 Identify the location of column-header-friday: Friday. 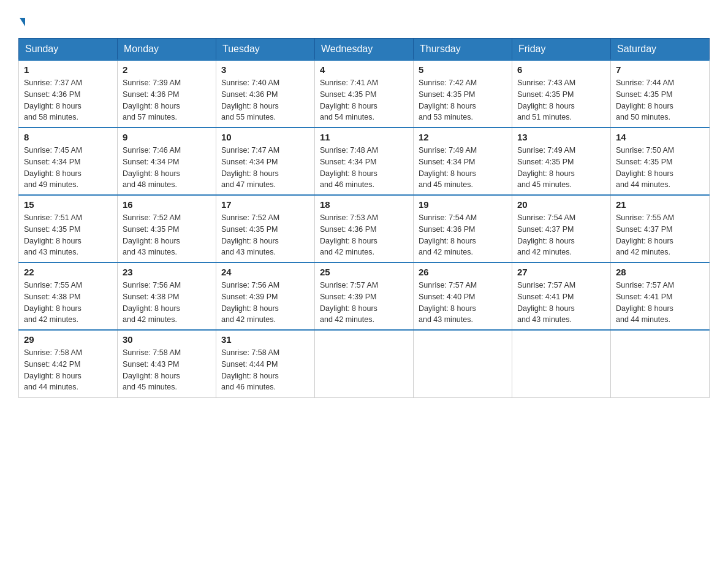
(561, 50).